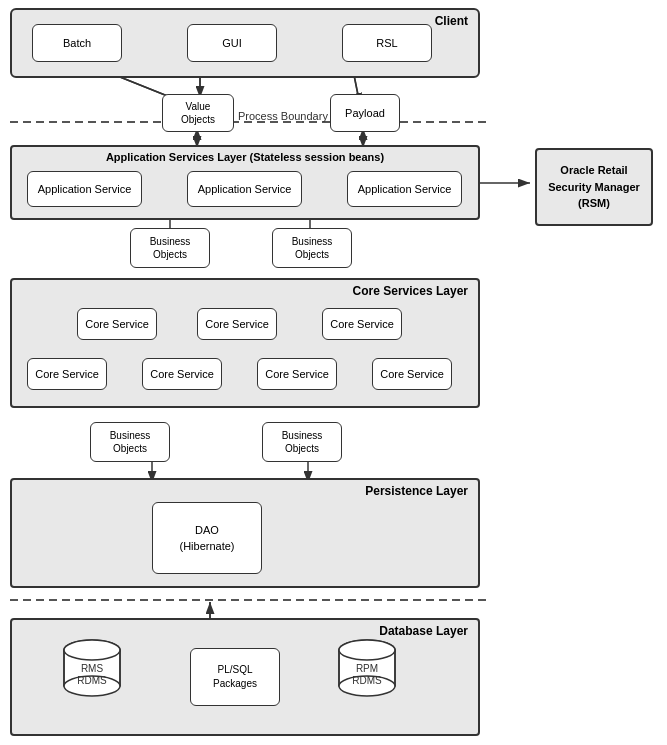 The image size is (667, 745). What do you see at coordinates (312, 248) in the screenshot?
I see `business-objects-top-right: Business Objects` at bounding box center [312, 248].